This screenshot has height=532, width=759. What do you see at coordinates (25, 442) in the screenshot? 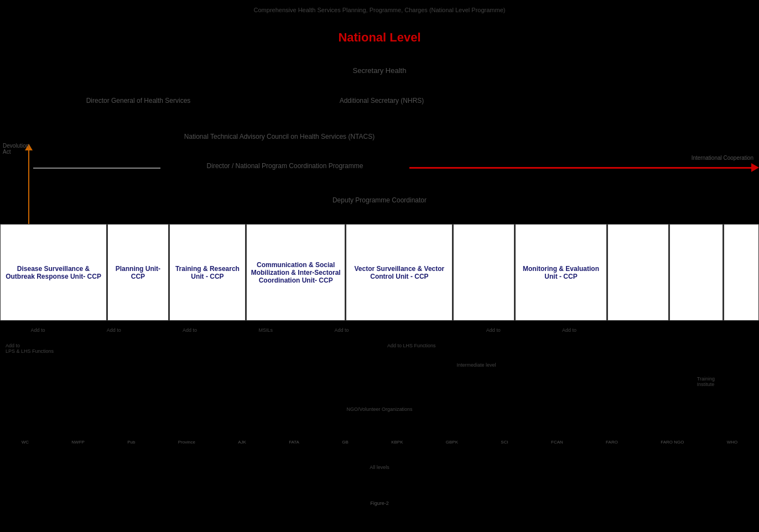
I see `footer-wc: WC` at bounding box center [25, 442].